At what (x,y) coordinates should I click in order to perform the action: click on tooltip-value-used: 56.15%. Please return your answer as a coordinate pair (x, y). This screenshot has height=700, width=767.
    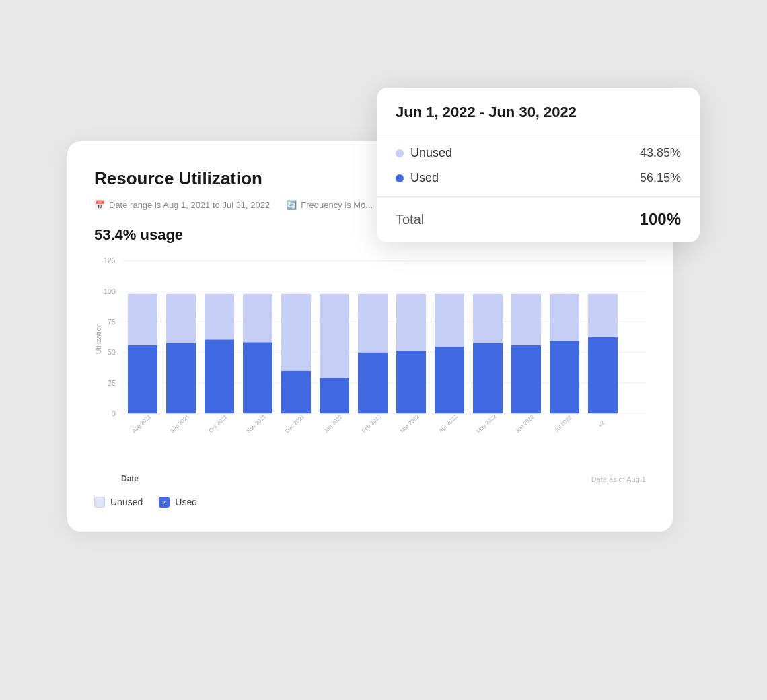
    Looking at the image, I should click on (661, 178).